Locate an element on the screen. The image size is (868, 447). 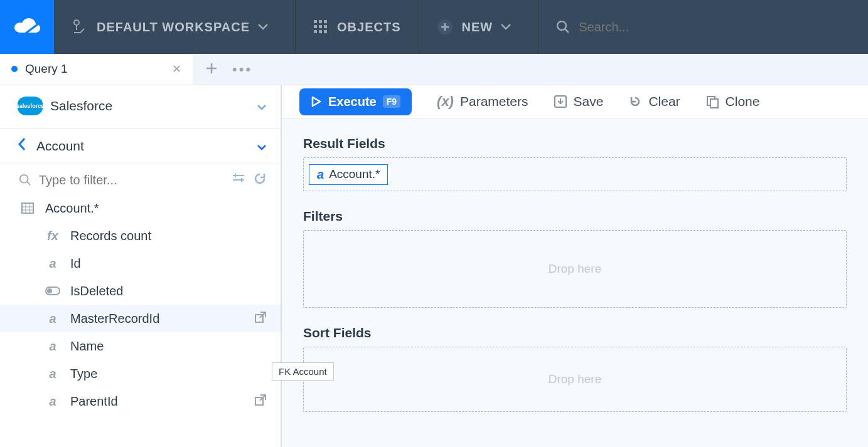
workspace-label: DEFAULT WORKSPACE is located at coordinates (173, 28).